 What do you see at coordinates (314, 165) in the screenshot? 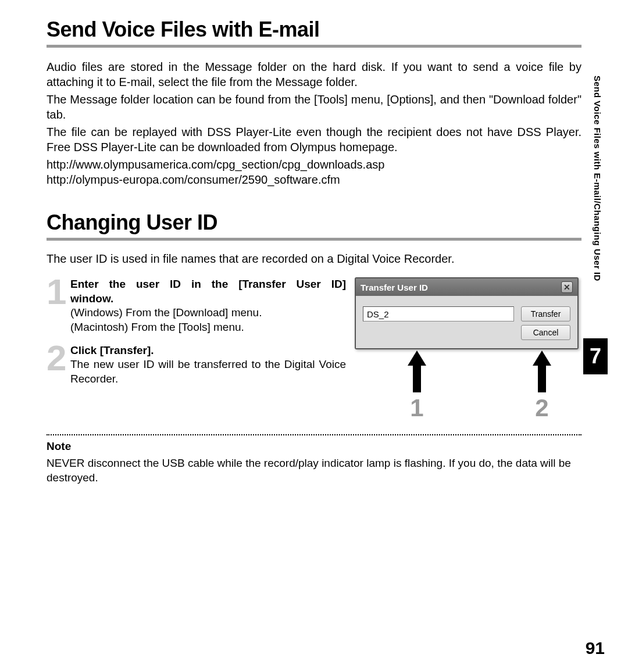
I see `url1: http://www.olympusamerica.com/cpg_sectio…` at bounding box center [314, 165].